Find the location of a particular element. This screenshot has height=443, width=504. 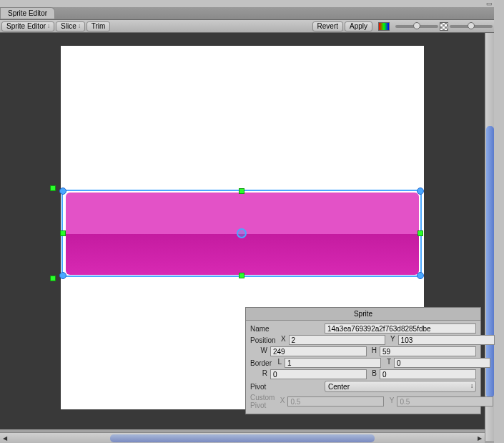

alpha-icon is located at coordinates (444, 26).